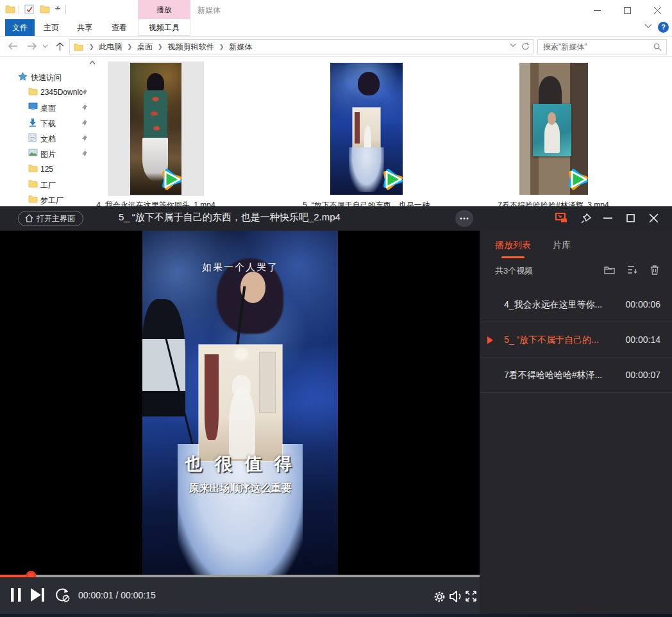 The height and width of the screenshot is (617, 672). Describe the element at coordinates (240, 596) in the screenshot. I see `player-control-bar: 00:00:01 / 00:00:15` at that location.